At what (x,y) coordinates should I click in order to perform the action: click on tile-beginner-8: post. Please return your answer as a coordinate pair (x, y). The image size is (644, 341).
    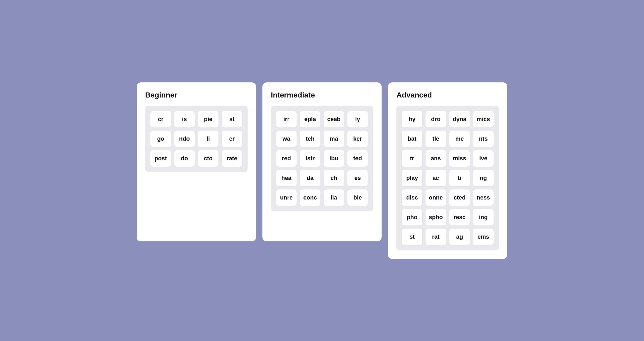
    Looking at the image, I should click on (161, 158).